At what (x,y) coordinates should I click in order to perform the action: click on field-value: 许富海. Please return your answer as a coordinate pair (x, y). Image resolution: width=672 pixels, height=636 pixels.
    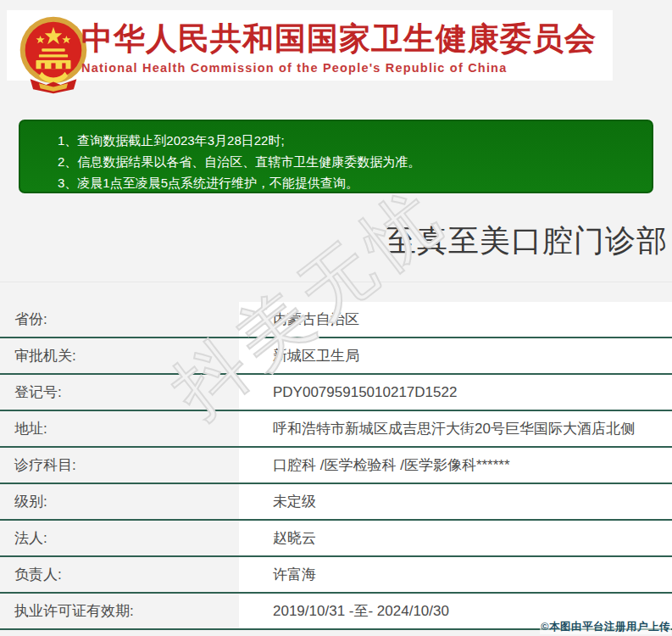
    Looking at the image, I should click on (456, 575).